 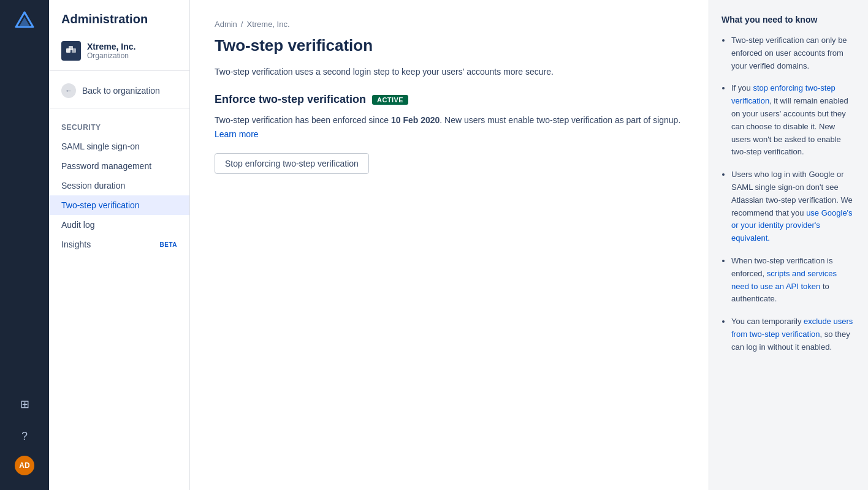 What do you see at coordinates (119, 146) in the screenshot?
I see `sidebar-item-saml: SAML single sign-on` at bounding box center [119, 146].